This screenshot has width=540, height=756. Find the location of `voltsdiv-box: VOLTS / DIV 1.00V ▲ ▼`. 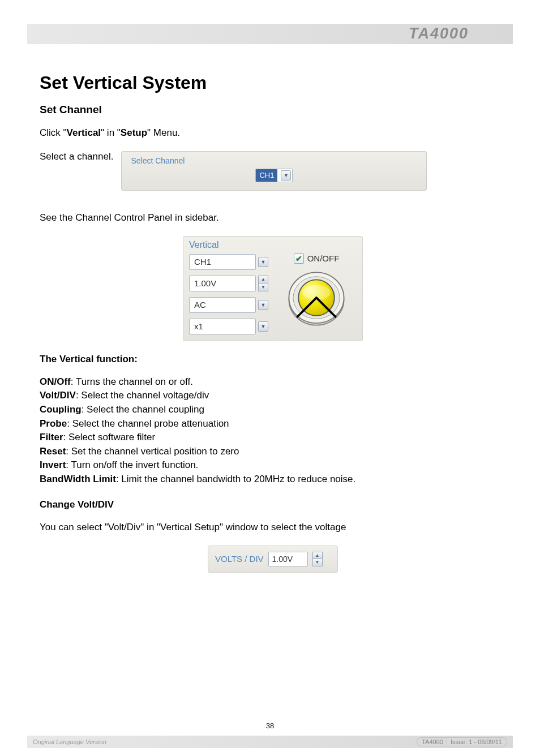

voltsdiv-box: VOLTS / DIV 1.00V ▲ ▼ is located at coordinates (273, 559).